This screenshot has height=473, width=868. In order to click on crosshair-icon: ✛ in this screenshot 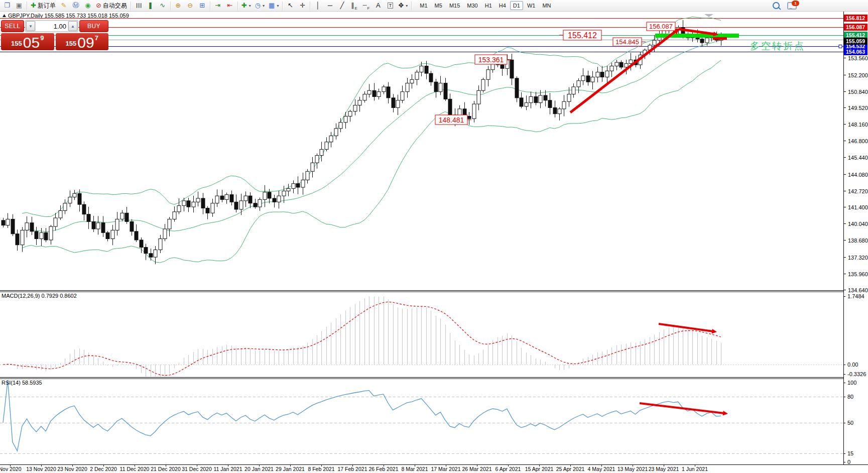, I will do `click(302, 6)`.